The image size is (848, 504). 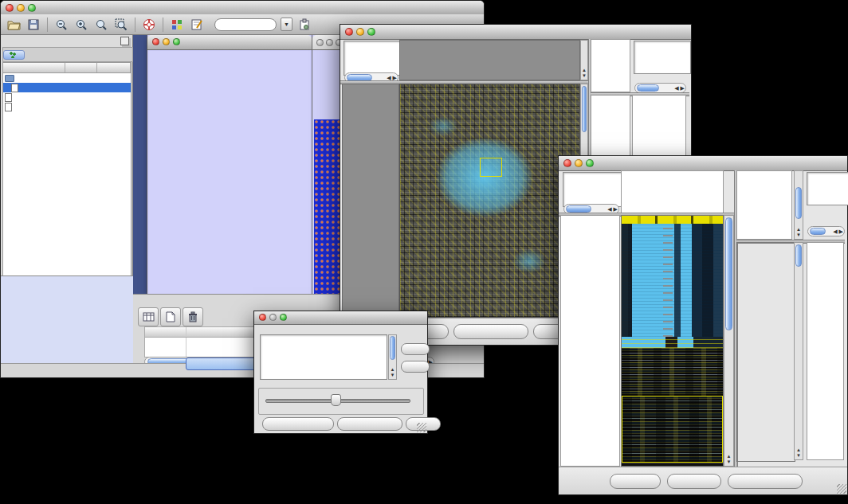 I want to click on select-attributes-icon, so click(x=148, y=317).